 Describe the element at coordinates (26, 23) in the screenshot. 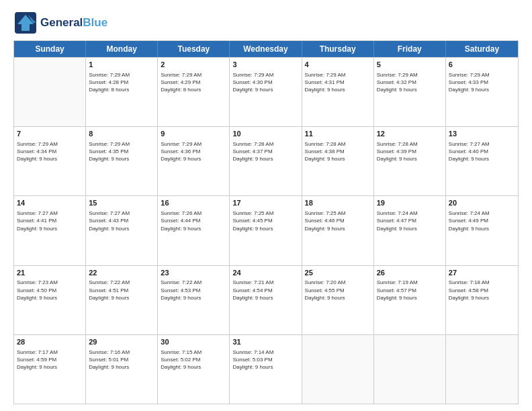

I see `logo-icon` at that location.